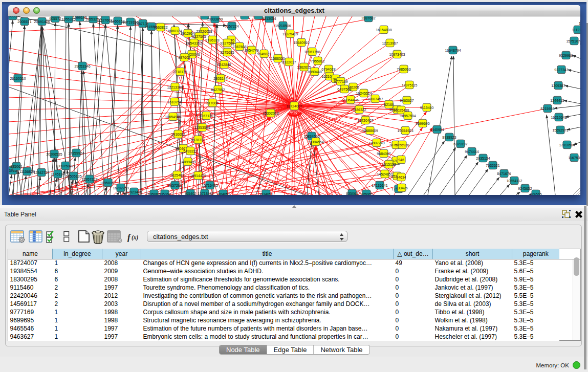 This screenshot has width=588, height=372. What do you see at coordinates (401, 188) in the screenshot?
I see `svg-text: 733426` at bounding box center [401, 188].